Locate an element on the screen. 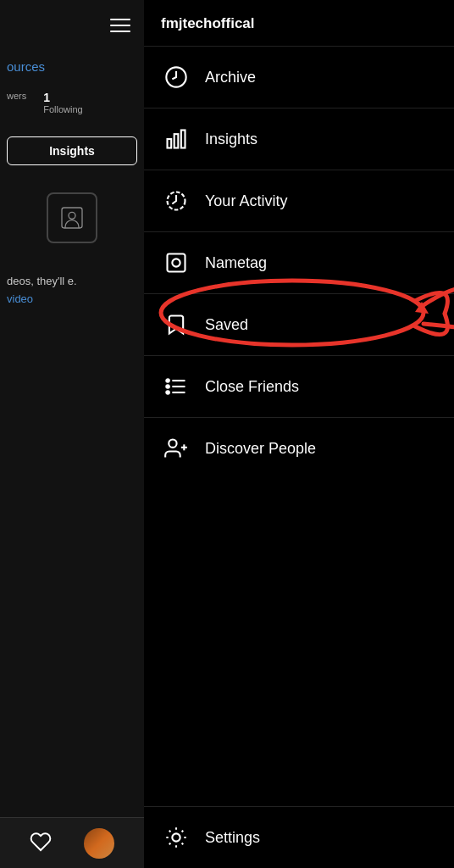 This screenshot has width=454, height=868. close-friends-icon is located at coordinates (176, 387).